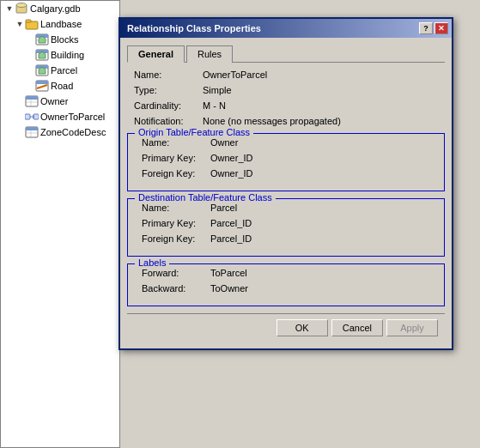  I want to click on tree-item-zonecodedesc: ZoneCodeDesc, so click(60, 132).